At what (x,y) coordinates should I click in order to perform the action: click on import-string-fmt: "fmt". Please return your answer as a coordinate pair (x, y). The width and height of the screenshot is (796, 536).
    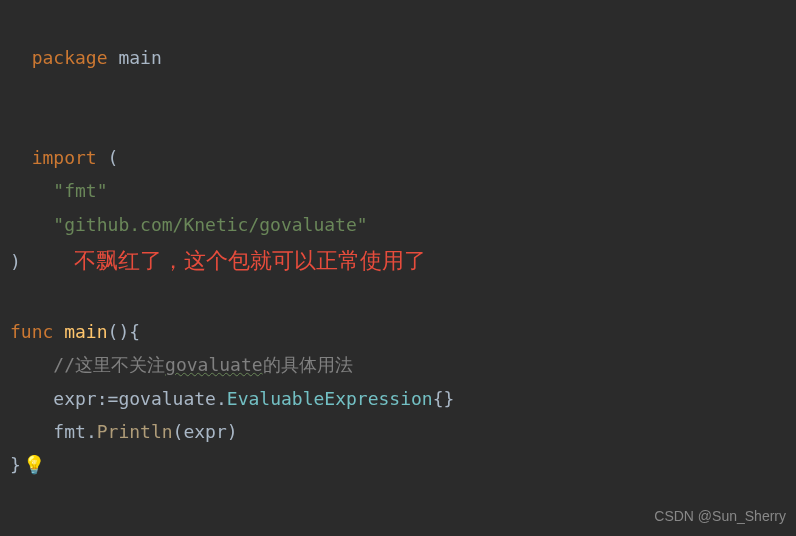
    Looking at the image, I should click on (80, 190).